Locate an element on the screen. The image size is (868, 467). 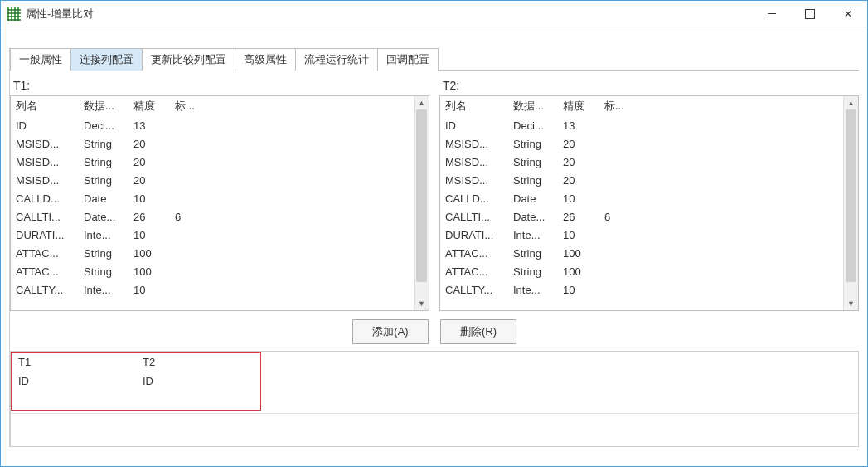
tabstrip: 一般属性 连接列配置 更新比较列配置 高级属性 流程运行统计 回调配置 is located at coordinates (434, 59).